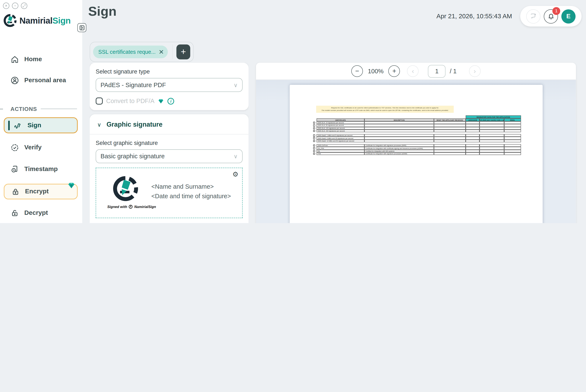 This screenshot has height=392, width=586. What do you see at coordinates (41, 60) in the screenshot?
I see `sidebar-item-home: Home` at bounding box center [41, 60].